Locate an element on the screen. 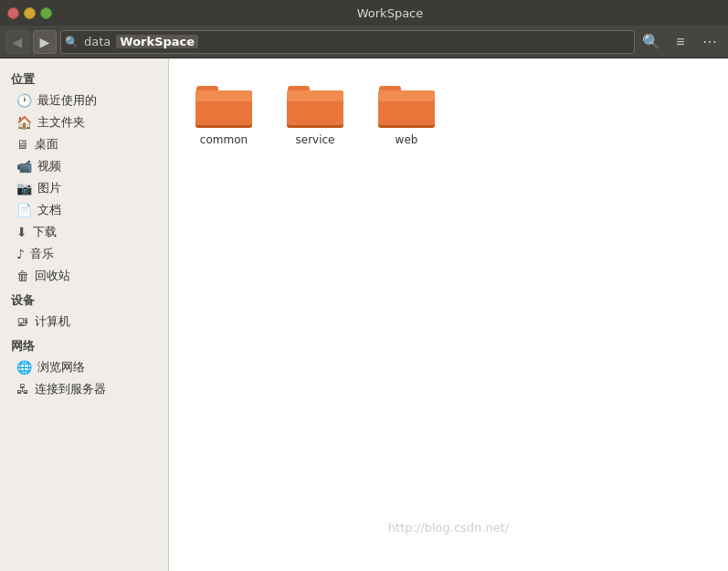 The width and height of the screenshot is (728, 571). sidebar-item-video: 📹视频 is located at coordinates (84, 166).